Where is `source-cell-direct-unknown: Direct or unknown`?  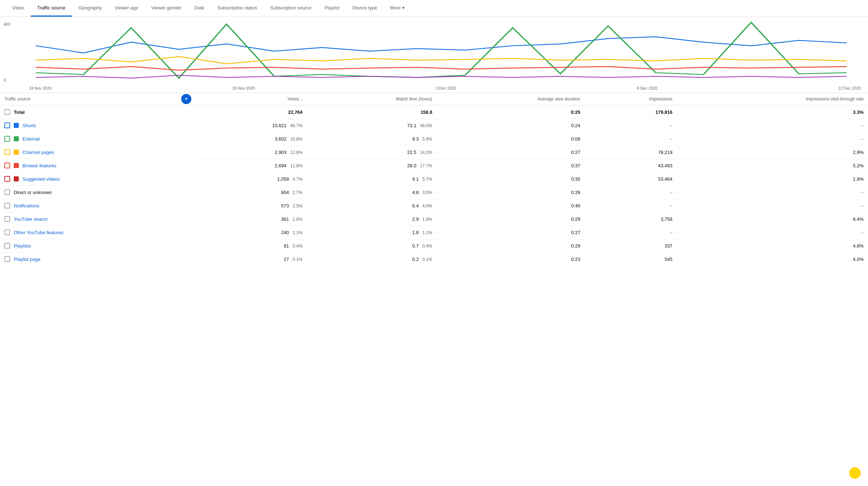
source-cell-direct-unknown: Direct or unknown is located at coordinates (98, 192).